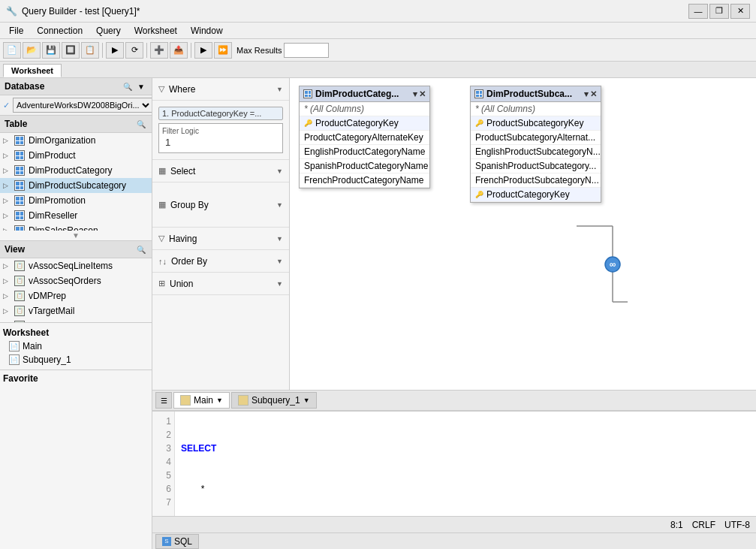 The image size is (756, 549). What do you see at coordinates (159, 50) in the screenshot?
I see `toolbar-add-table: ➕` at bounding box center [159, 50].